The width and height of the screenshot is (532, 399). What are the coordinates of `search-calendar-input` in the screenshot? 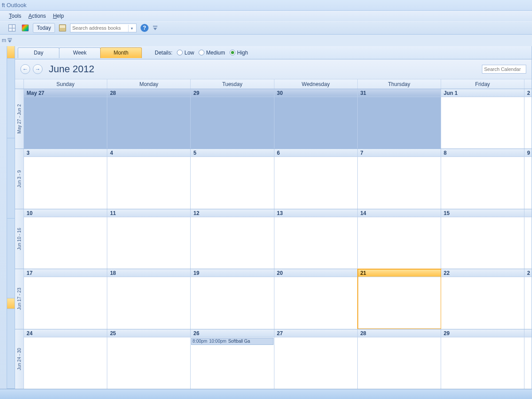 It's located at (504, 69).